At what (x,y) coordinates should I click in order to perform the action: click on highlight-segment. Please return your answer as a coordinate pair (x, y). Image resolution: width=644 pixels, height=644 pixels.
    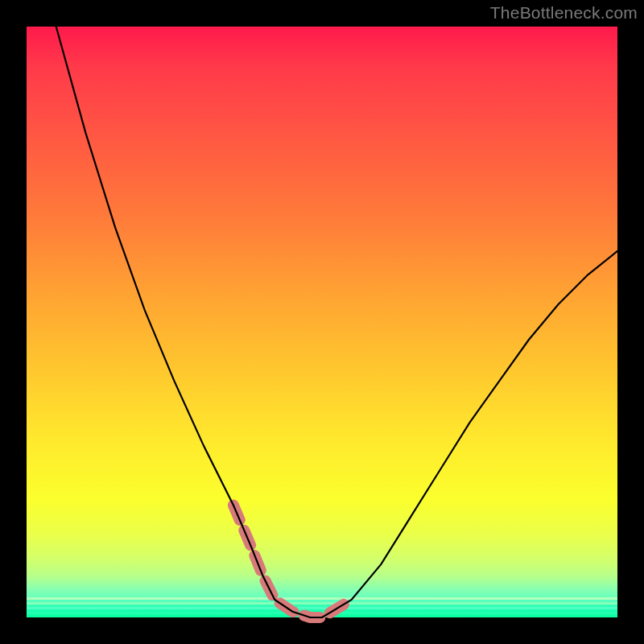
    Looking at the image, I should click on (293, 562).